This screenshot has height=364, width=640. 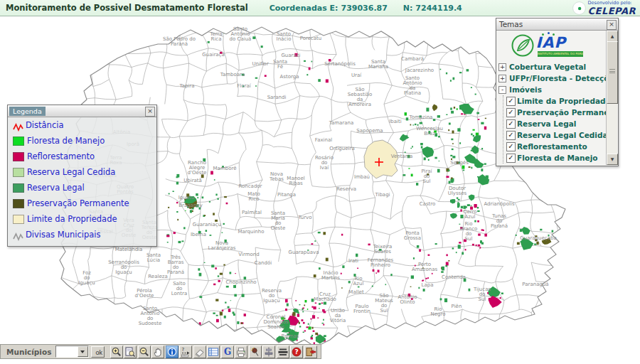 I want to click on tool-print-button, so click(x=241, y=352).